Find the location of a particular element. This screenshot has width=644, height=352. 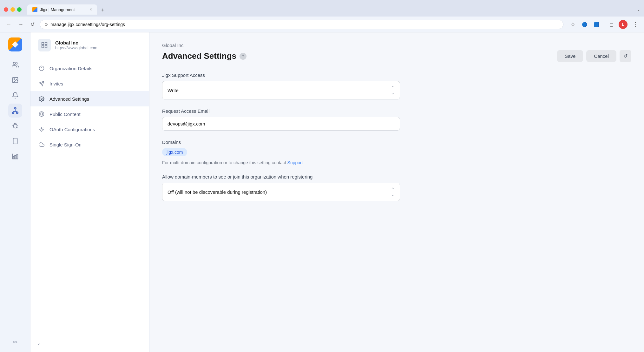

sidebar-item-users is located at coordinates (15, 65).